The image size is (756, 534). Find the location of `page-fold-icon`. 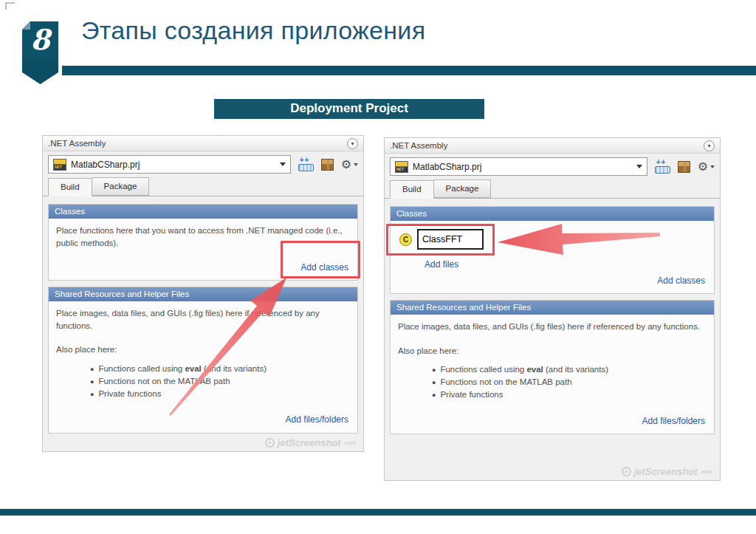

page-fold-icon is located at coordinates (27, 25).